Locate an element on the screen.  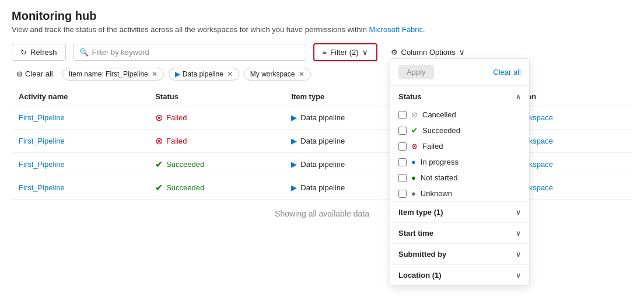
filter-tag-label: Data pipeline is located at coordinates (203, 74).